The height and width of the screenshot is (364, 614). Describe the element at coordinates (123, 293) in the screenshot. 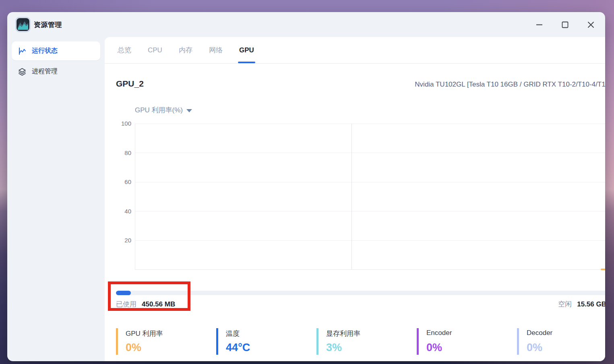

I see `memory-used-fill` at that location.